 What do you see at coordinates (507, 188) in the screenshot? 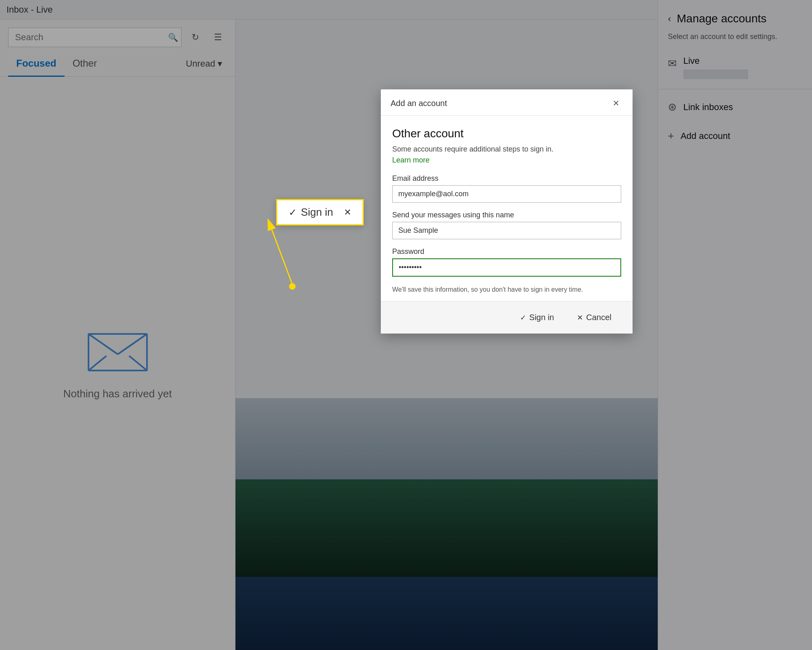
I see `email-form-group: Email address` at bounding box center [507, 188].